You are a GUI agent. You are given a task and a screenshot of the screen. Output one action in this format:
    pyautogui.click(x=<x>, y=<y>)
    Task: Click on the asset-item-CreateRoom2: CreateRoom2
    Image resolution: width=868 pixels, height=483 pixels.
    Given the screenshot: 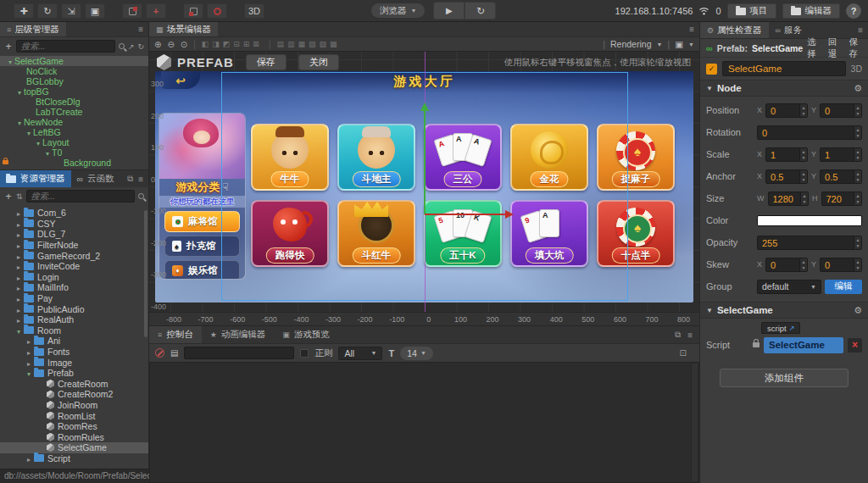 What is the action you would take?
    pyautogui.click(x=75, y=395)
    